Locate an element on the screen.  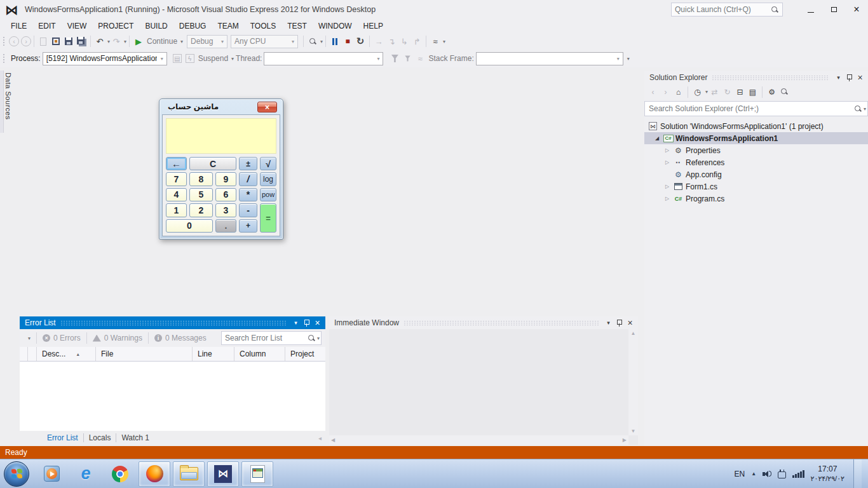
tab-error-list: Error List is located at coordinates (62, 438).